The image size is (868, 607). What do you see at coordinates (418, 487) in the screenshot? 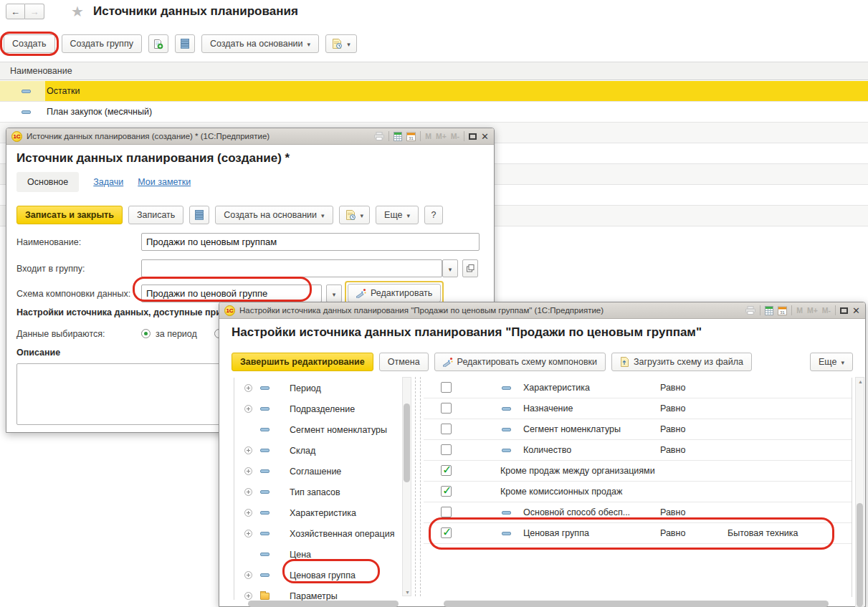
I see `panel-splitter` at bounding box center [418, 487].